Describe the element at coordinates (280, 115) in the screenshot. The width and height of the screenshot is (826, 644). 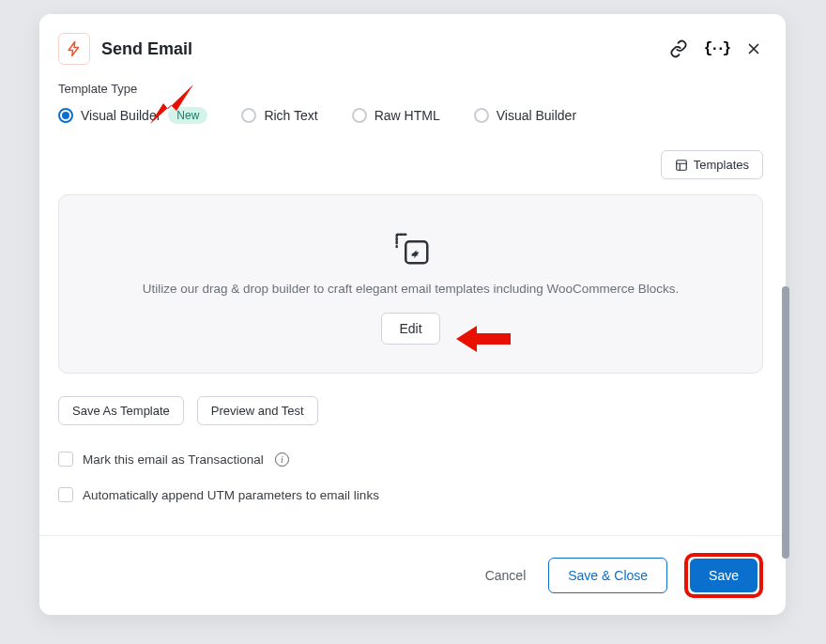
I see `radio-rich-text: Rich Text` at that location.